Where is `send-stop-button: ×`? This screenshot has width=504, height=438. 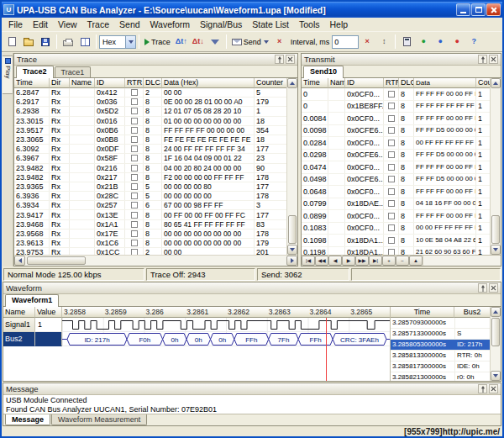
send-stop-button: × is located at coordinates (280, 42).